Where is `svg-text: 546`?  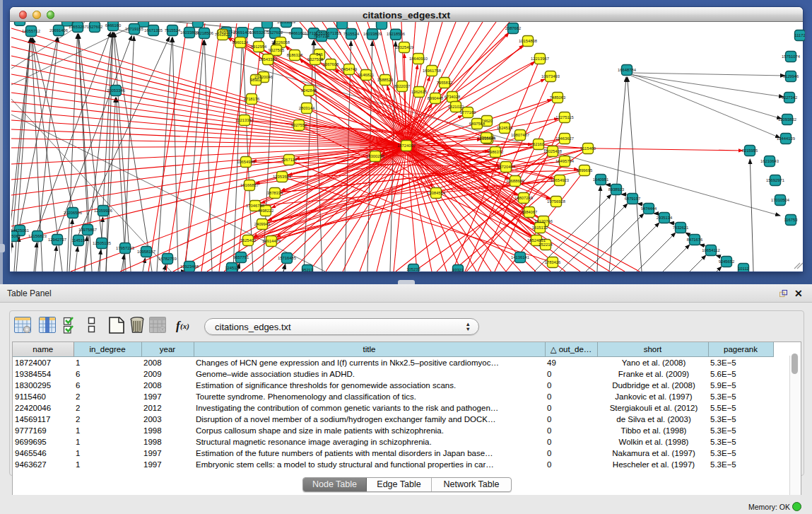
svg-text: 546 is located at coordinates (319, 54).